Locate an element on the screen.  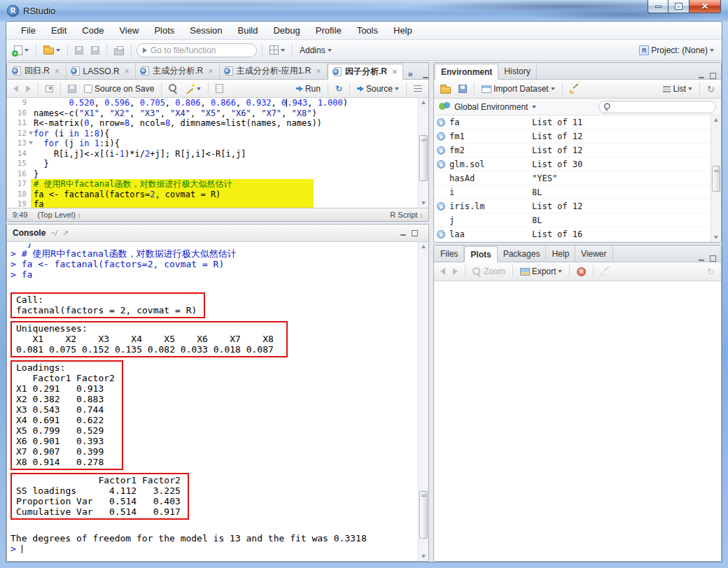
menu-code: Code is located at coordinates (92, 31).